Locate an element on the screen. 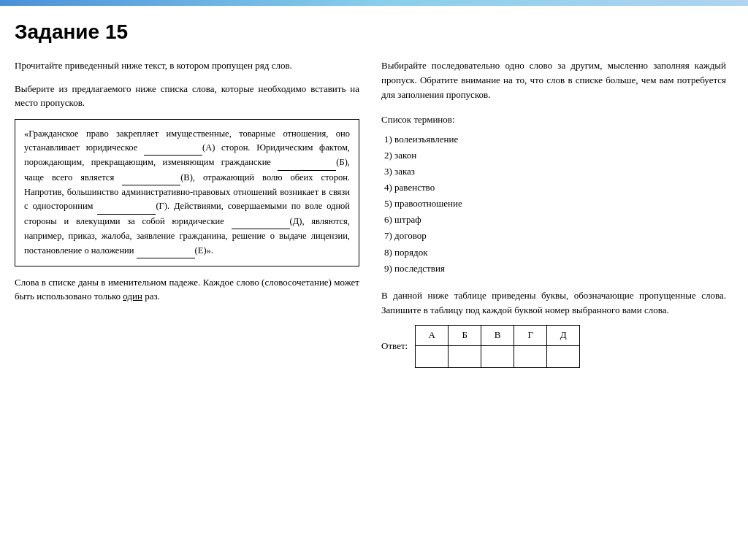 The width and height of the screenshot is (748, 560). header-b: Б is located at coordinates (465, 336).